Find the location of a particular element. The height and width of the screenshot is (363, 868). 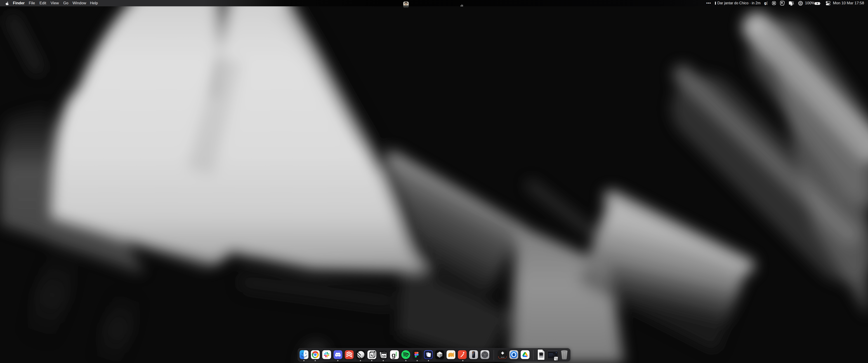

svg-text: 11 is located at coordinates (557, 359).